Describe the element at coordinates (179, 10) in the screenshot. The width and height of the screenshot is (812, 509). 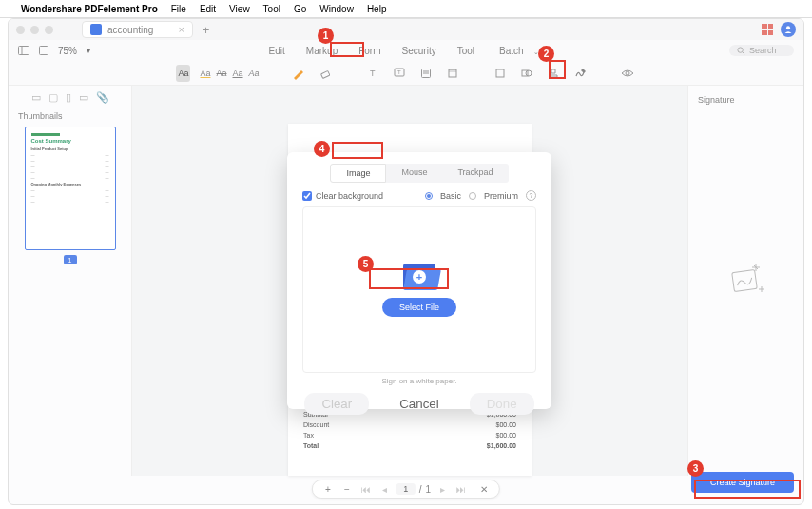
I see `menu-file: File` at that location.